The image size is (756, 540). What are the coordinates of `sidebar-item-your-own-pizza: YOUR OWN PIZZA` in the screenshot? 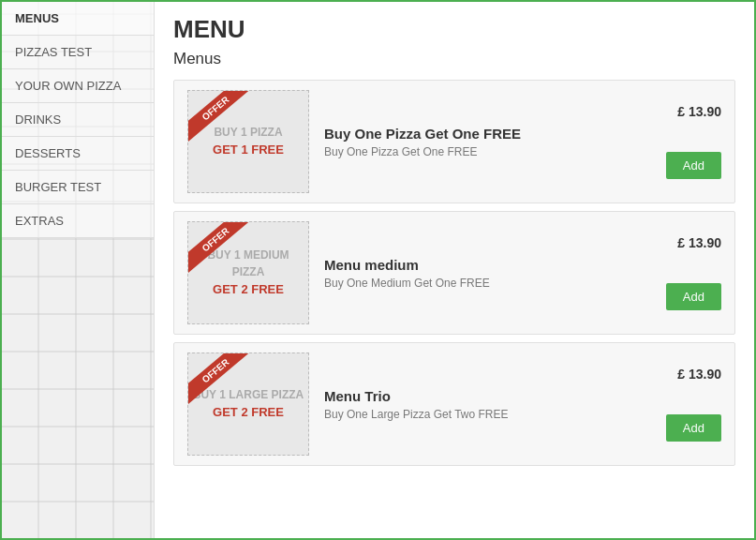 It's located at (78, 86).